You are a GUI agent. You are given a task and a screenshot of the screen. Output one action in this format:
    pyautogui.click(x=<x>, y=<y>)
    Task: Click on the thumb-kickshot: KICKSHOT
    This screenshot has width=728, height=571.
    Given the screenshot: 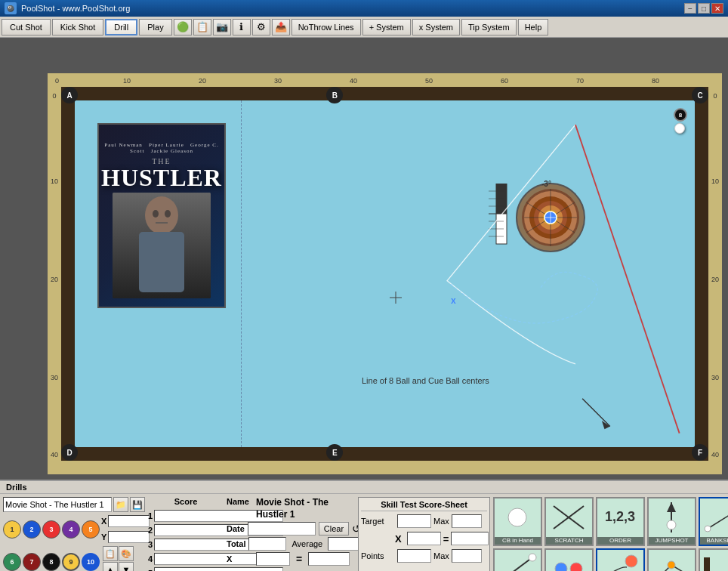 What is the action you would take?
    pyautogui.click(x=518, y=560)
    